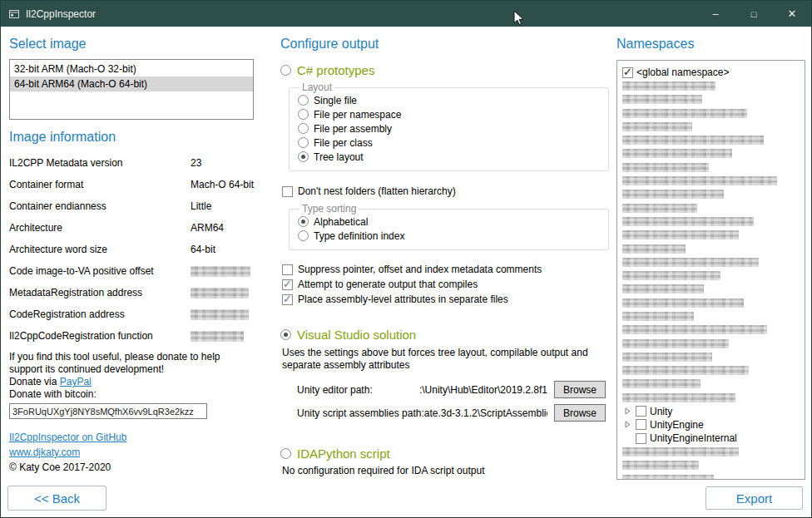  What do you see at coordinates (580, 412) in the screenshot?
I see `browse-script-button: Browse` at bounding box center [580, 412].